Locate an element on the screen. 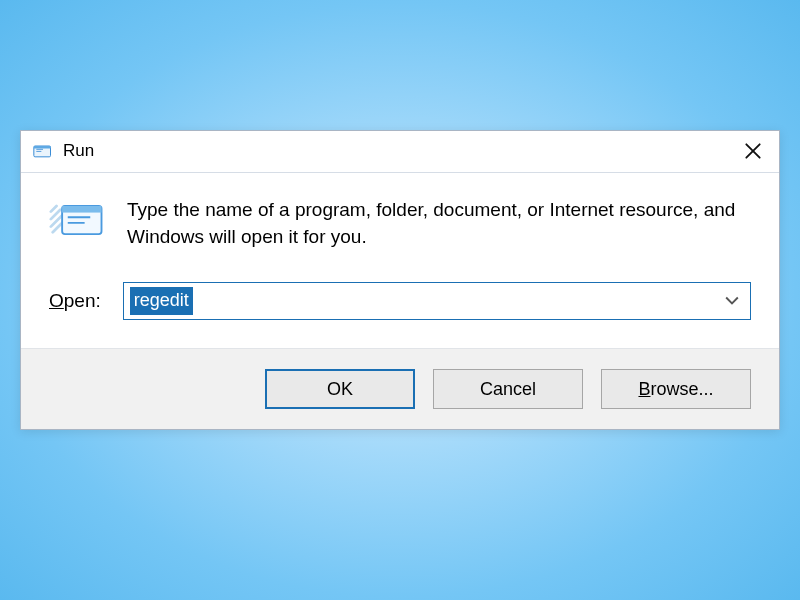 The image size is (800, 600). dialog-description: Type the name of a program, folder, docu… is located at coordinates (439, 224).